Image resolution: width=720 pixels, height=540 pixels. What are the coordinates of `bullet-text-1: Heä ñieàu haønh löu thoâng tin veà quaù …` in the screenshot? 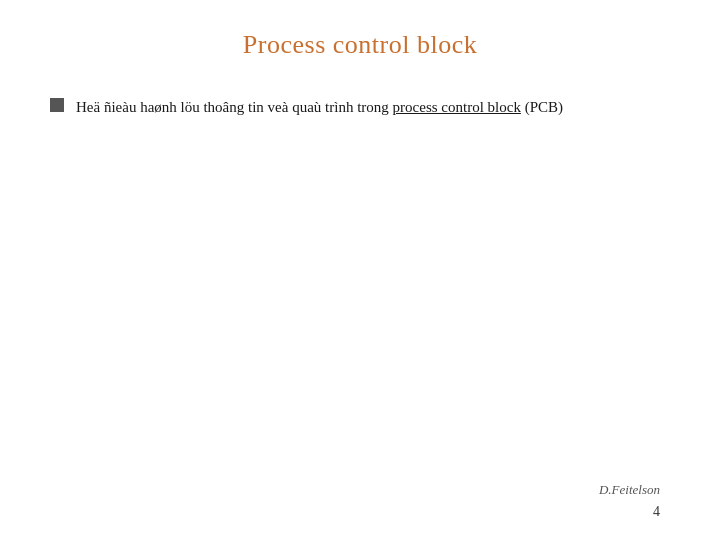 It's located at (320, 107).